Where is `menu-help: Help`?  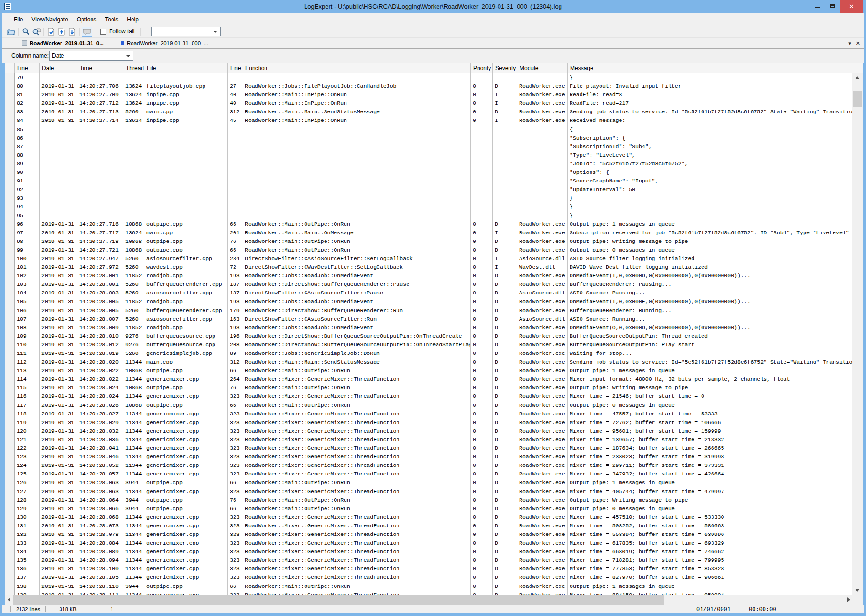
menu-help: Help is located at coordinates (132, 20).